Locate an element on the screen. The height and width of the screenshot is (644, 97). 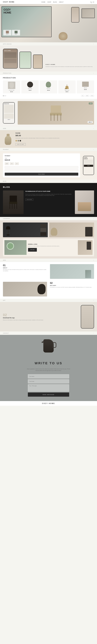
info-label-text: INFO is located at coordinates (5, 260).